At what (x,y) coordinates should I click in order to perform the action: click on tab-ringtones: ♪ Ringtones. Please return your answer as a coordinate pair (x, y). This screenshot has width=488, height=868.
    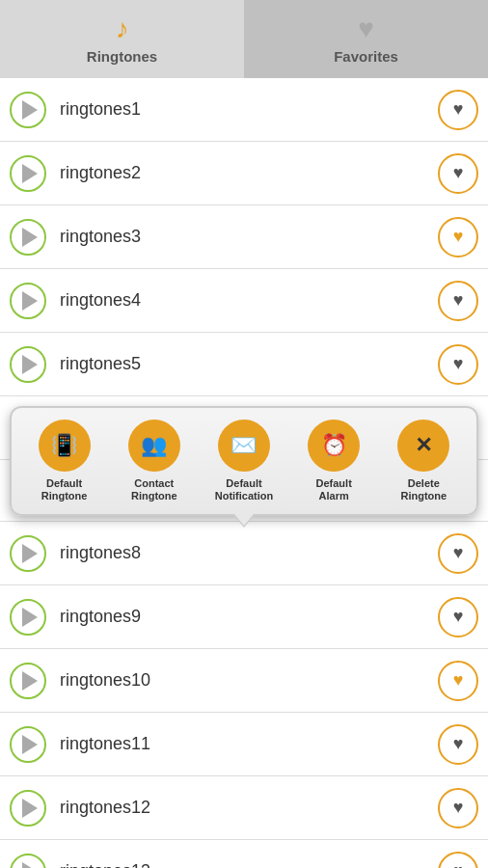
    Looking at the image, I should click on (122, 39).